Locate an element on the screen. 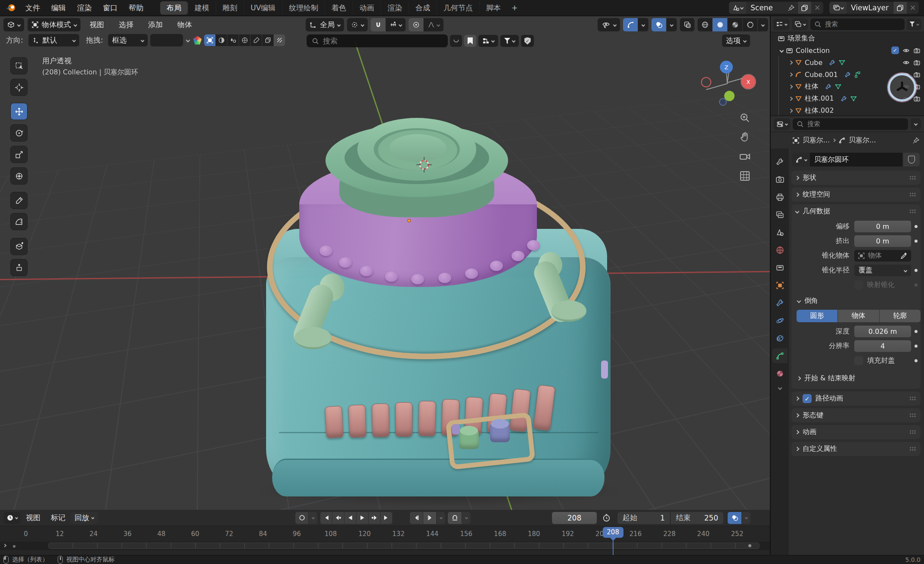  xray-toggle is located at coordinates (687, 25).